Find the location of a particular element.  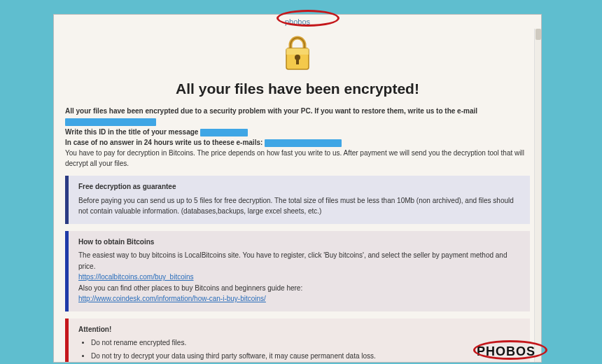

window-title: phobos is located at coordinates (298, 22).